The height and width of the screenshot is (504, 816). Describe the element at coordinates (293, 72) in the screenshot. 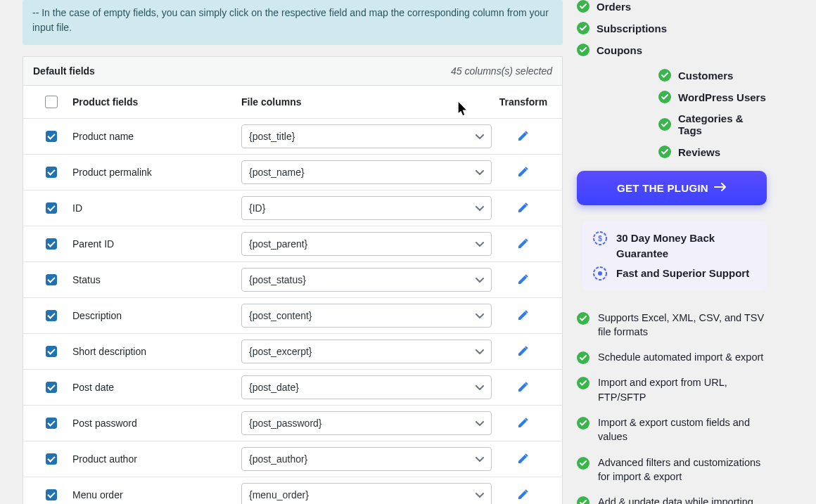

I see `panel-header: Default fields 45 columns(s) selected` at that location.